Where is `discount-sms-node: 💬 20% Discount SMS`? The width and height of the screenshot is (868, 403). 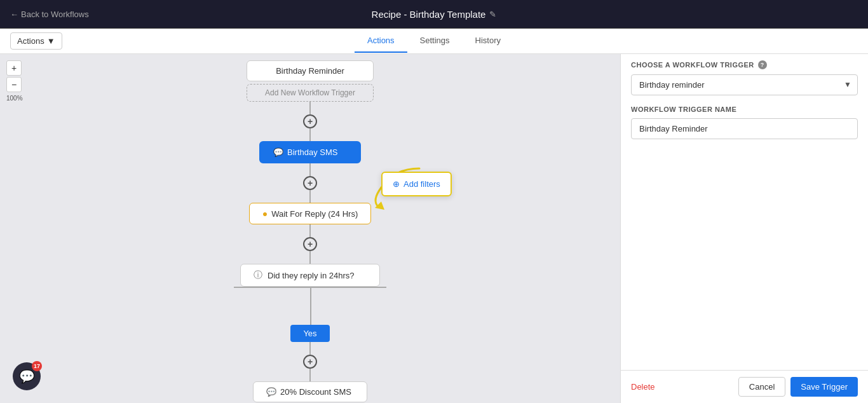
discount-sms-node: 💬 20% Discount SMS is located at coordinates (310, 392).